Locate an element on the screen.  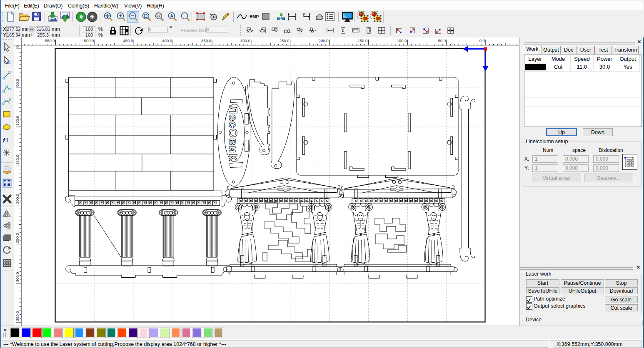
svg-text: 400.0 is located at coordinates (167, 41).